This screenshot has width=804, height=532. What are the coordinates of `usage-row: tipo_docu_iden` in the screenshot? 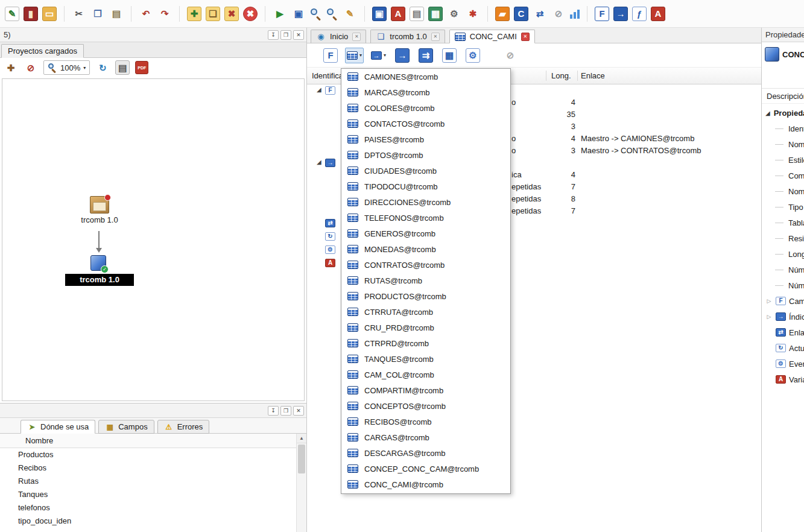 It's located at (153, 521).